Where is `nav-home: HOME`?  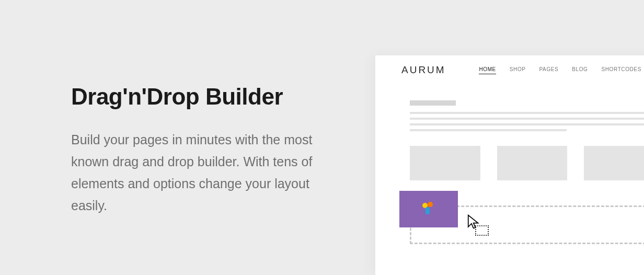
nav-home: HOME is located at coordinates (487, 70).